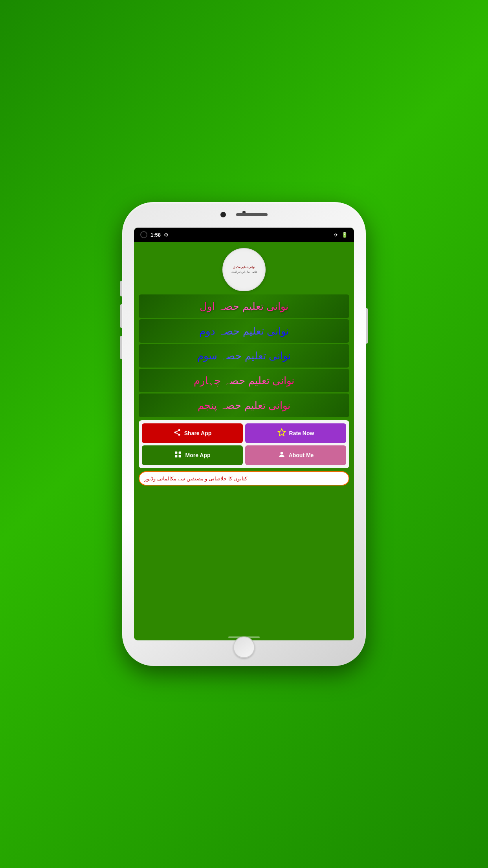 The width and height of the screenshot is (488, 868). I want to click on menu-item-2-label: نوانی تعلیم حصہ دوم, so click(244, 331).